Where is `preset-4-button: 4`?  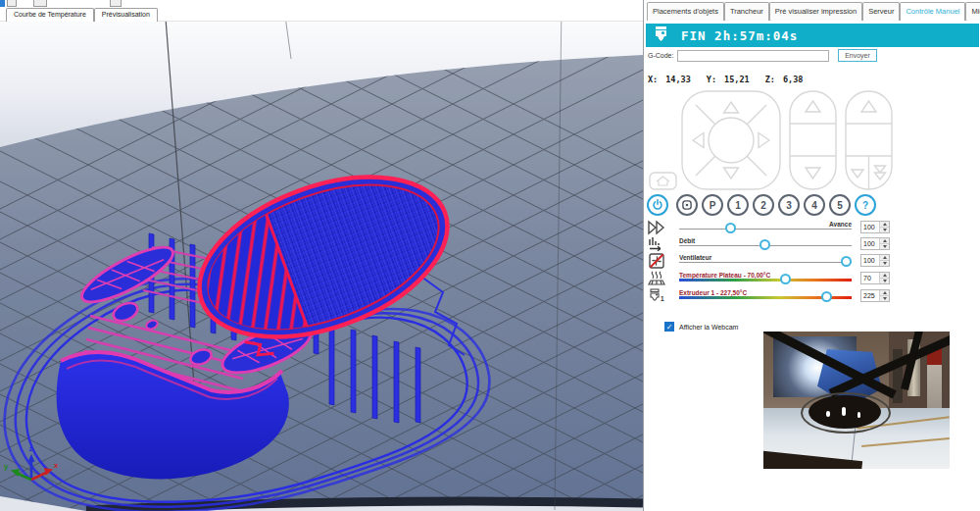
preset-4-button: 4 is located at coordinates (814, 205).